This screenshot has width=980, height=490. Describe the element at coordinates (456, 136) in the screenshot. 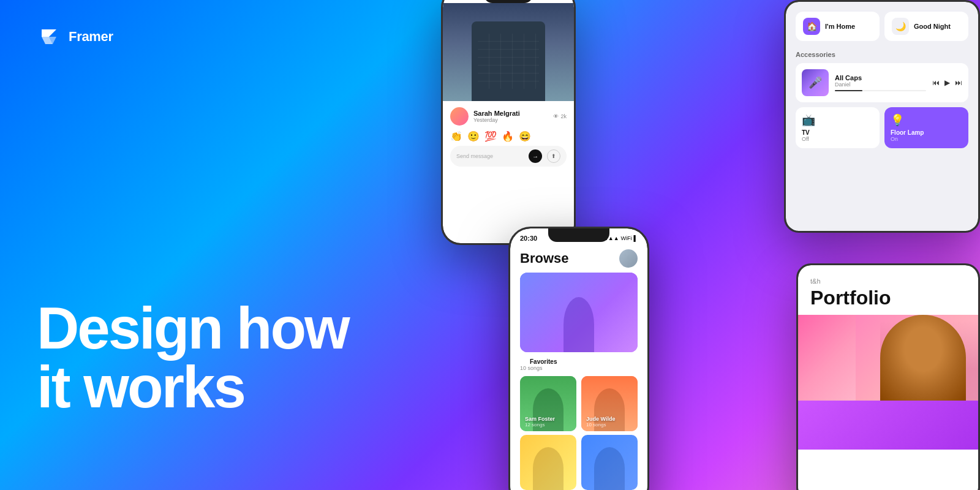

I see `emoji-clap: 👏` at that location.